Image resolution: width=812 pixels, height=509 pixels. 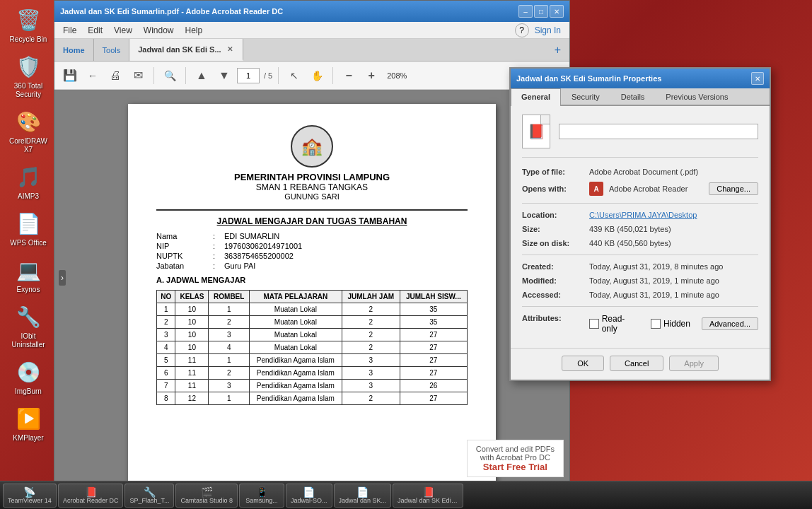 I want to click on email-button: ✉, so click(x=138, y=76).